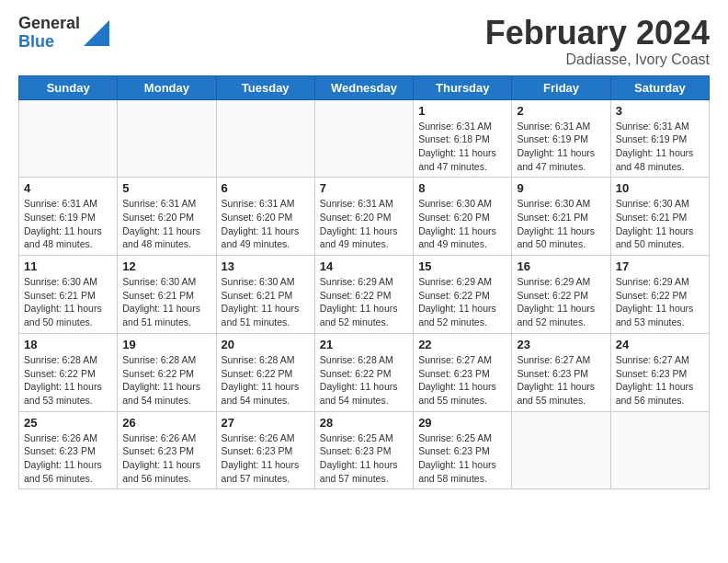  I want to click on col-saturday: Saturday, so click(660, 87).